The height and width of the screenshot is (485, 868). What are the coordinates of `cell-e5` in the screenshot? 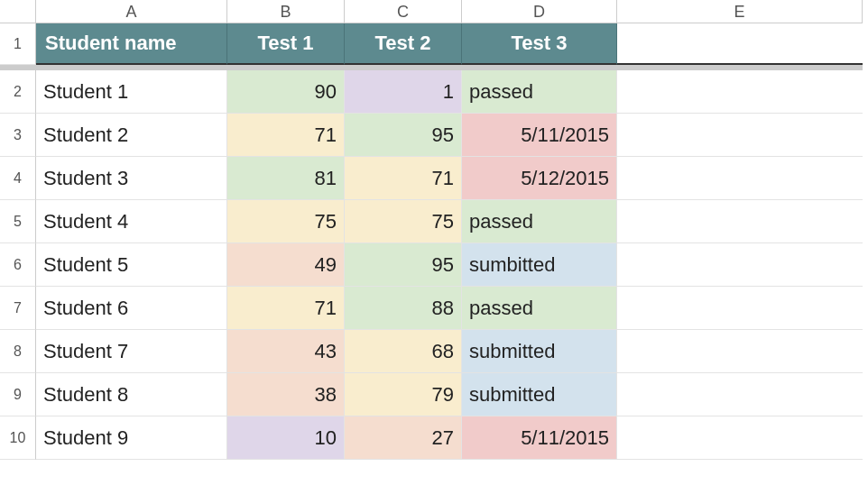 It's located at (740, 222).